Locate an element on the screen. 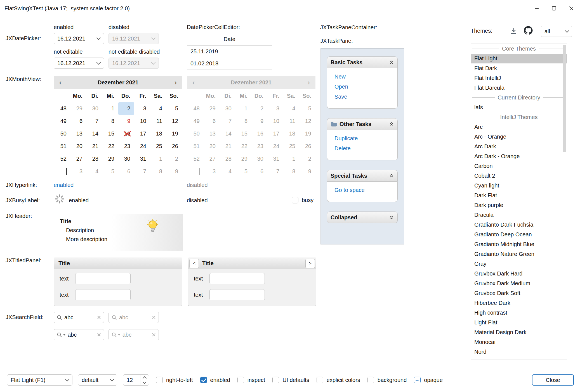 The image size is (580, 392). day-cell: 16 is located at coordinates (126, 134).